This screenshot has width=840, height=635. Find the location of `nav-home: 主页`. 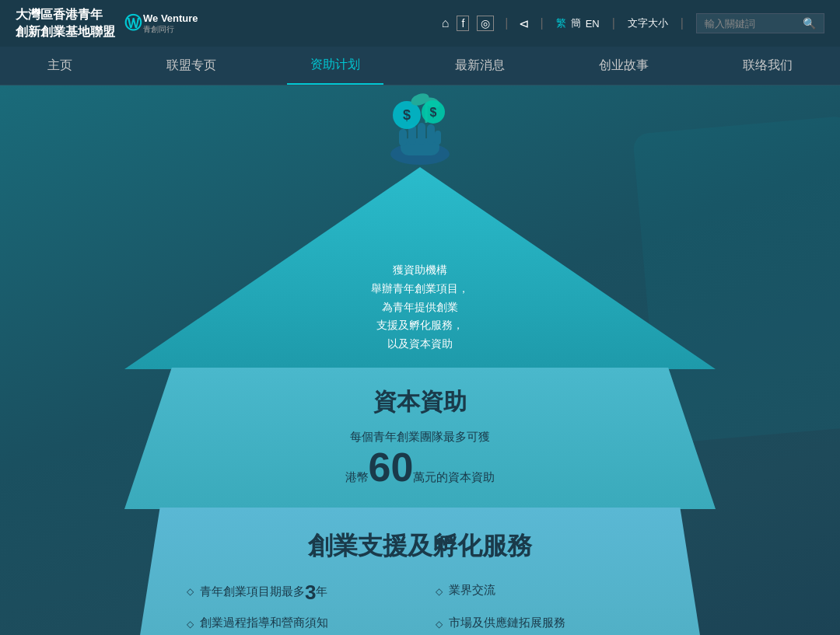

nav-home: 主页 is located at coordinates (60, 65).